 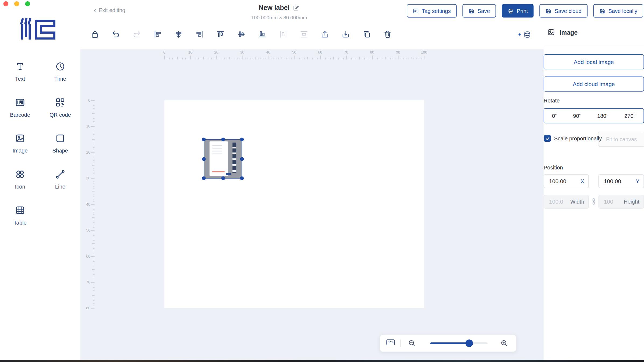 What do you see at coordinates (228, 174) in the screenshot?
I see `image-thumb-footer` at bounding box center [228, 174].